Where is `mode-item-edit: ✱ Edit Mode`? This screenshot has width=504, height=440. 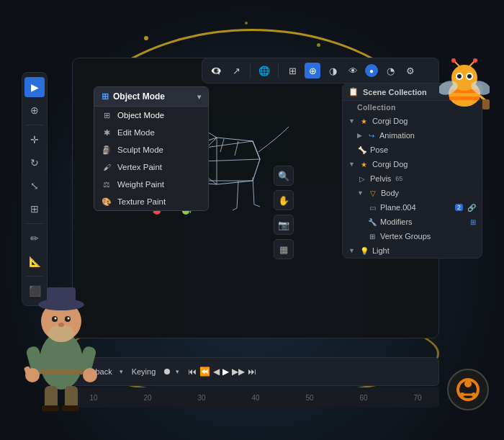 mode-item-edit: ✱ Edit Mode is located at coordinates (151, 133).